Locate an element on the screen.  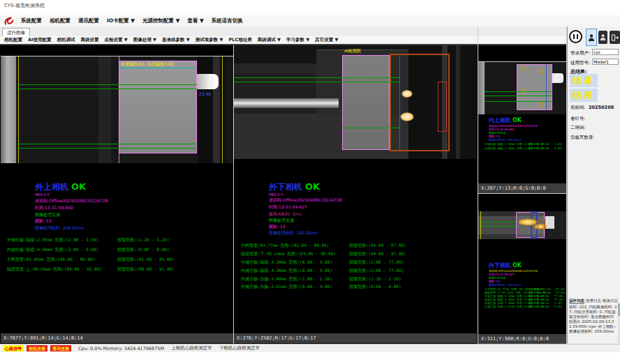
user-button-selected is located at coordinates (591, 38).